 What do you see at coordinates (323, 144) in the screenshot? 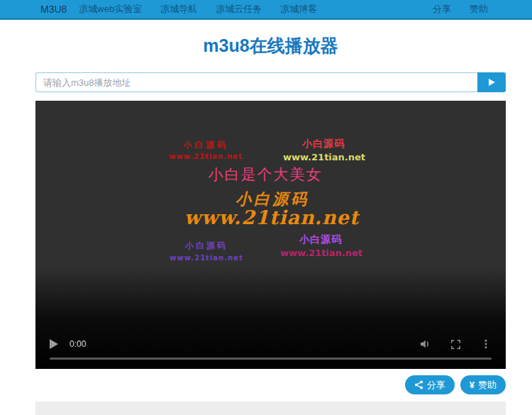
I see `wm-top-right-title: 小白源码` at bounding box center [323, 144].